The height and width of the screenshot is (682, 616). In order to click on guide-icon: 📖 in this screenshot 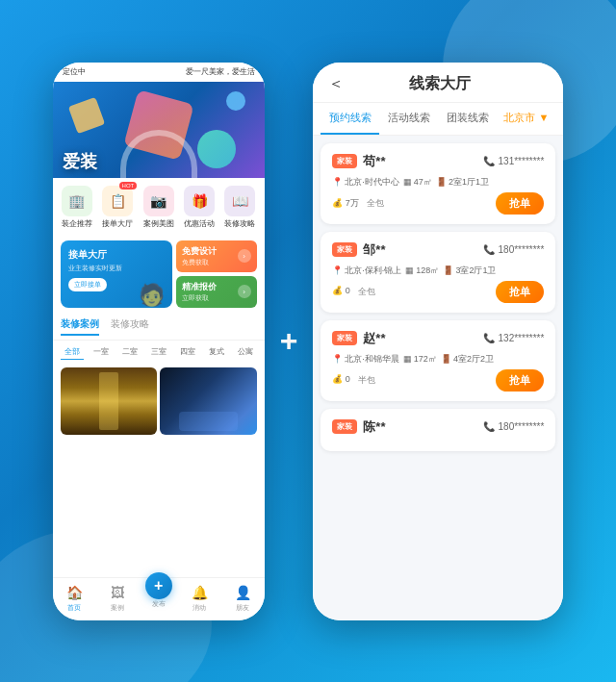, I will do `click(240, 201)`.